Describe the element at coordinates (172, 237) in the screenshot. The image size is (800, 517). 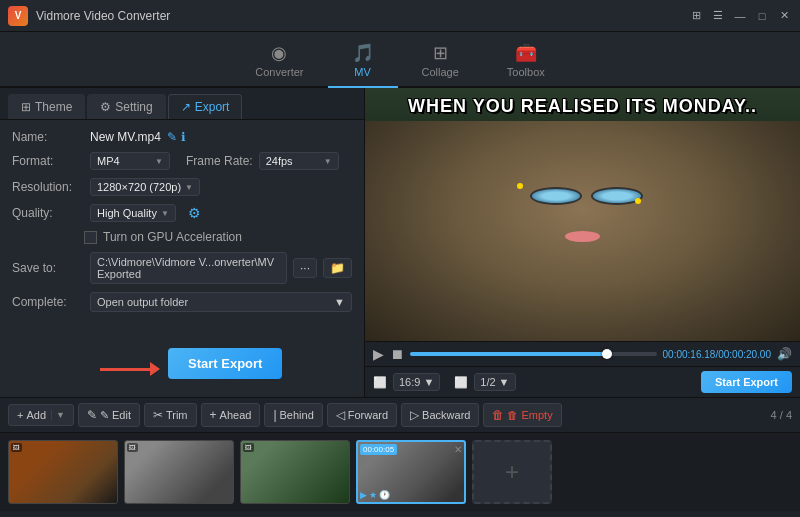
I see `gpu-label: Turn on GPU Acceleration` at that location.